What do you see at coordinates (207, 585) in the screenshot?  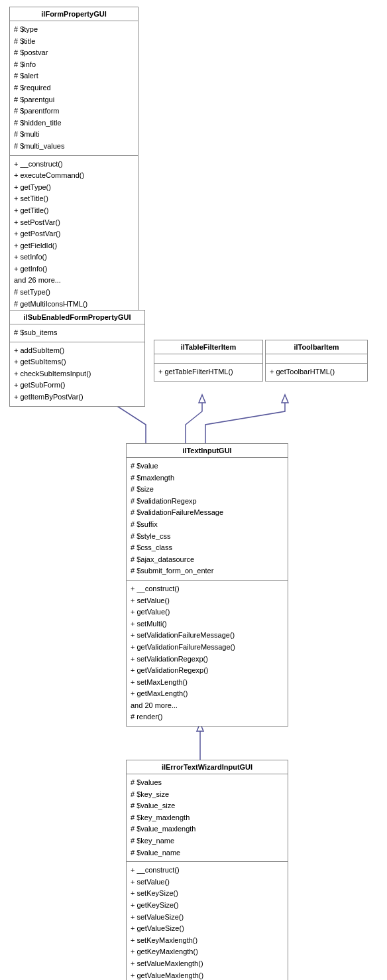 I see `il-text-input-gui-box: ilTextInputGUI # $value # $maxlength # $…` at bounding box center [207, 585].